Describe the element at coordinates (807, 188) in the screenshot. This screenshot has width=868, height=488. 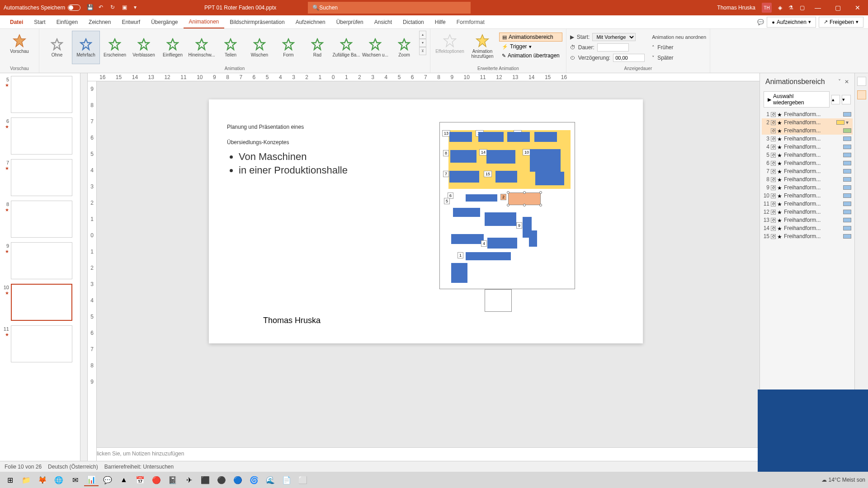
I see `animation-item: 9⏱★Freihandform...` at that location.